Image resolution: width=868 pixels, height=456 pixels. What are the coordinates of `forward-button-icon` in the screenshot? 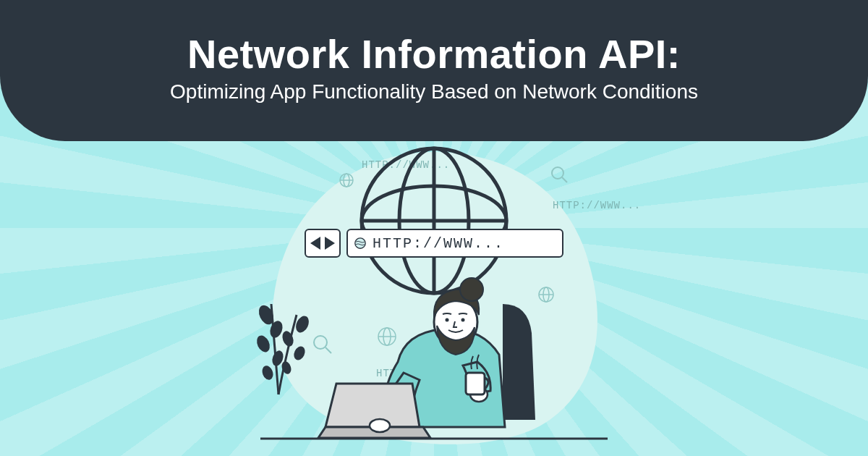 It's located at (330, 243).